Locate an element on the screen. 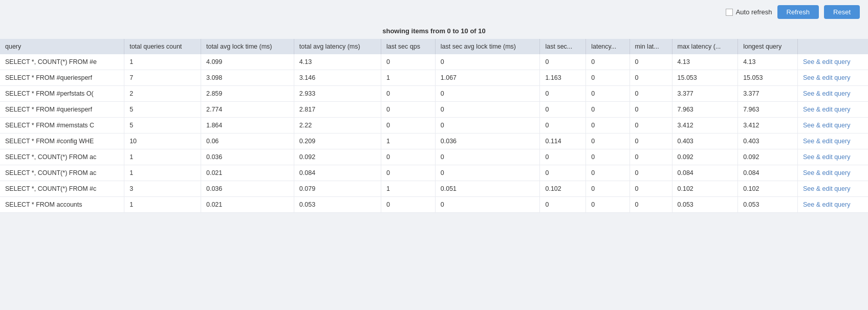 The image size is (868, 310). cell-last-sec: 0.102 is located at coordinates (563, 189).